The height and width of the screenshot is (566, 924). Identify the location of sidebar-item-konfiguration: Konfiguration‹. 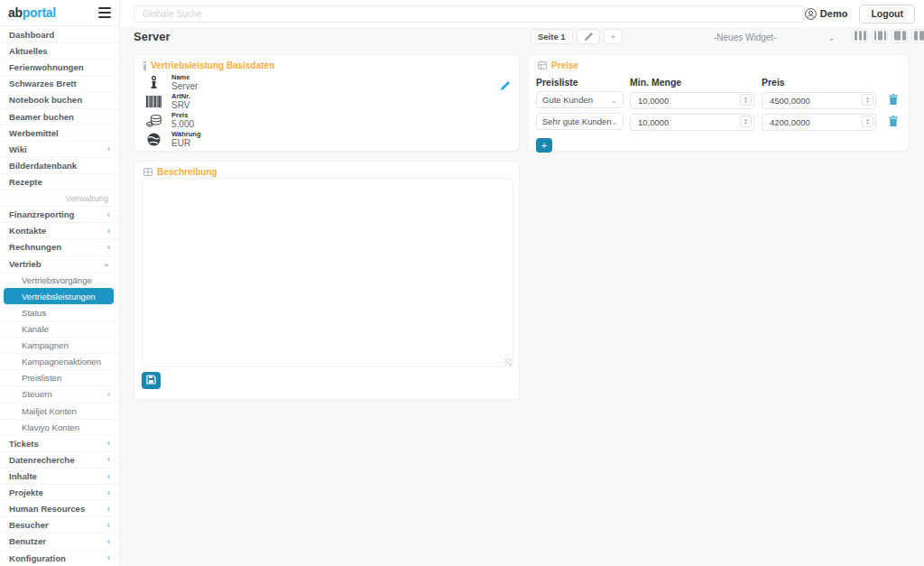
(60, 558).